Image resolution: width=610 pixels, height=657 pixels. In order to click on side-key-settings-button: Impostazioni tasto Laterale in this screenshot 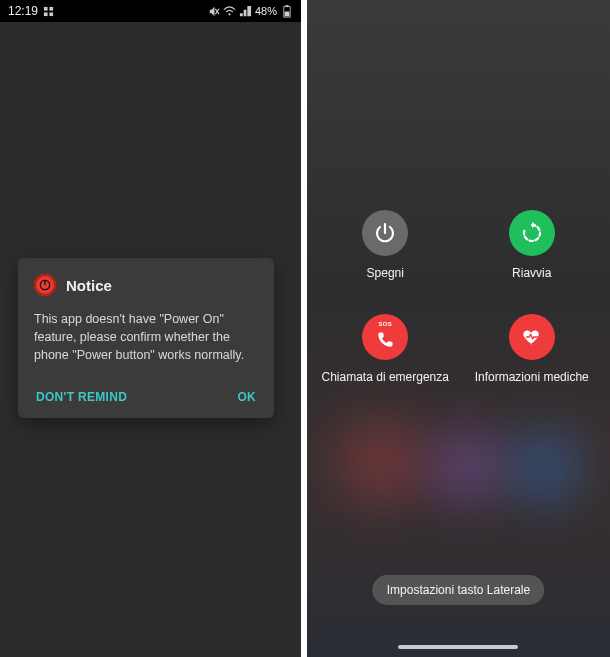, I will do `click(458, 590)`.